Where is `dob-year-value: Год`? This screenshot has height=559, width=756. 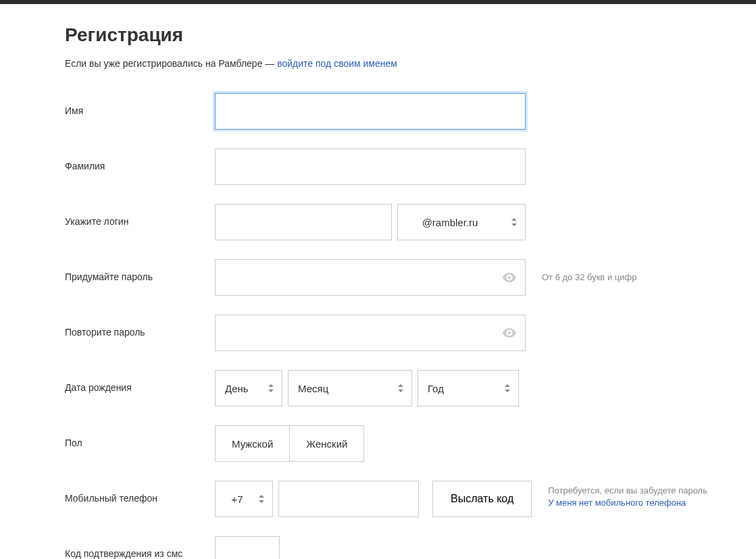 dob-year-value: Год is located at coordinates (436, 389).